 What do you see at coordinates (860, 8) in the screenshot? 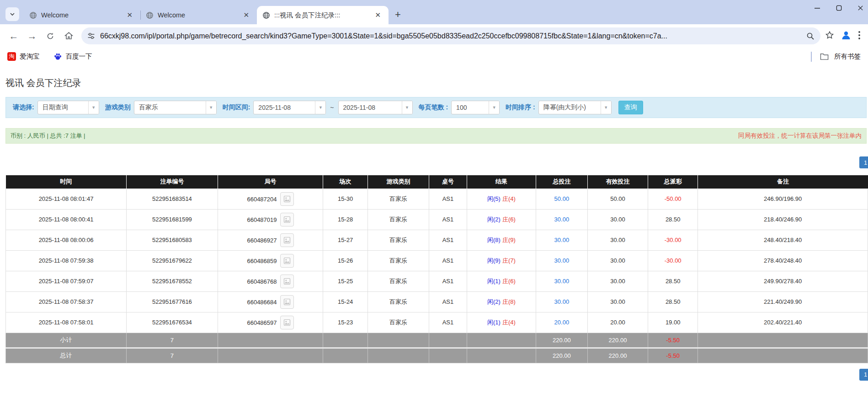
I see `close-icon` at bounding box center [860, 8].